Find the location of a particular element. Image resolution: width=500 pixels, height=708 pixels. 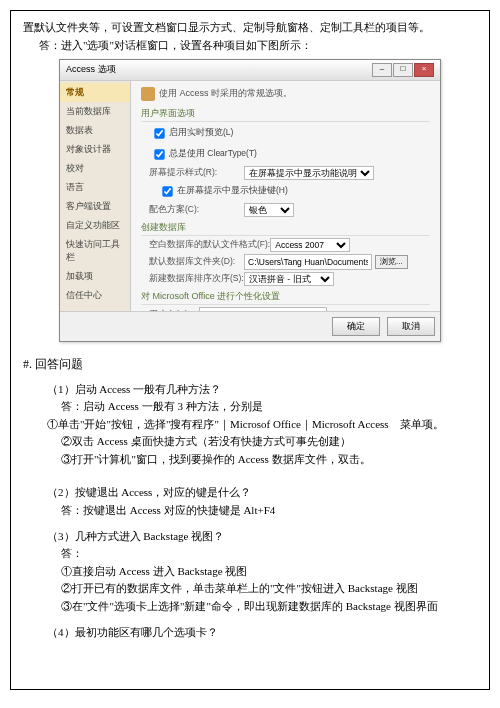

sidebar-item-qat: 快速访问工具栏 is located at coordinates (95, 251).